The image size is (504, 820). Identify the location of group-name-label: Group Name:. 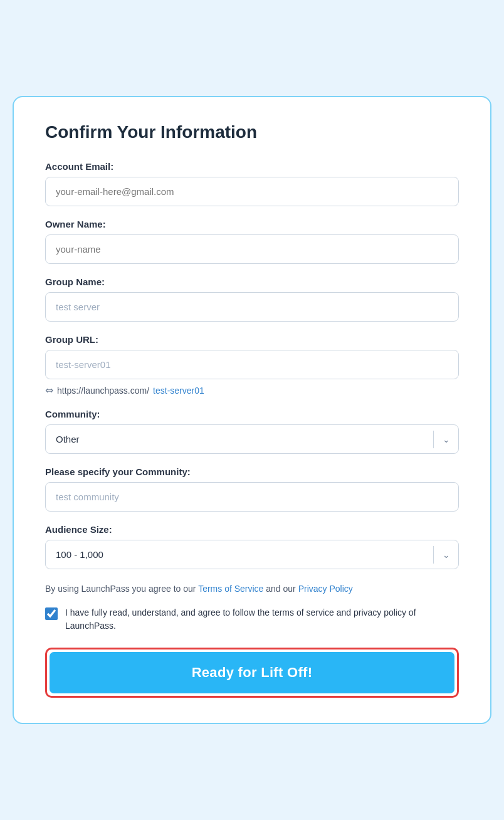
(252, 282).